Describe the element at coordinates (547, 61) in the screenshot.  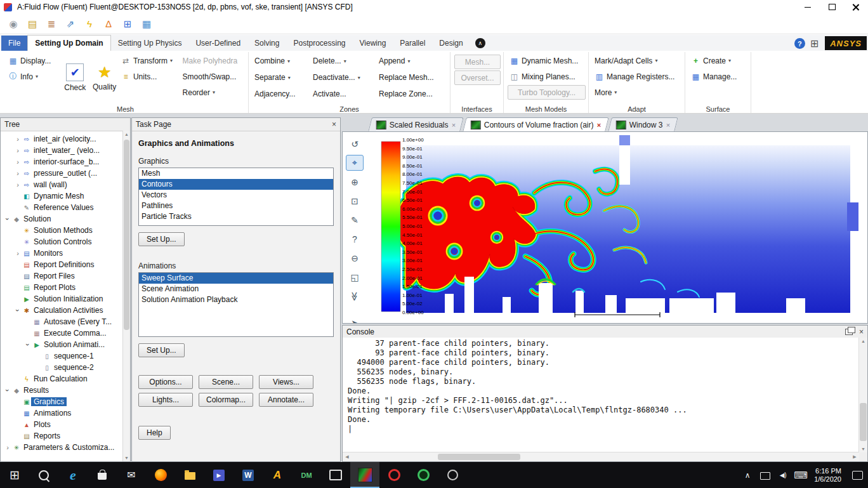
I see `dynamic-mesh-button: ▦Dynamic Mesh...` at that location.